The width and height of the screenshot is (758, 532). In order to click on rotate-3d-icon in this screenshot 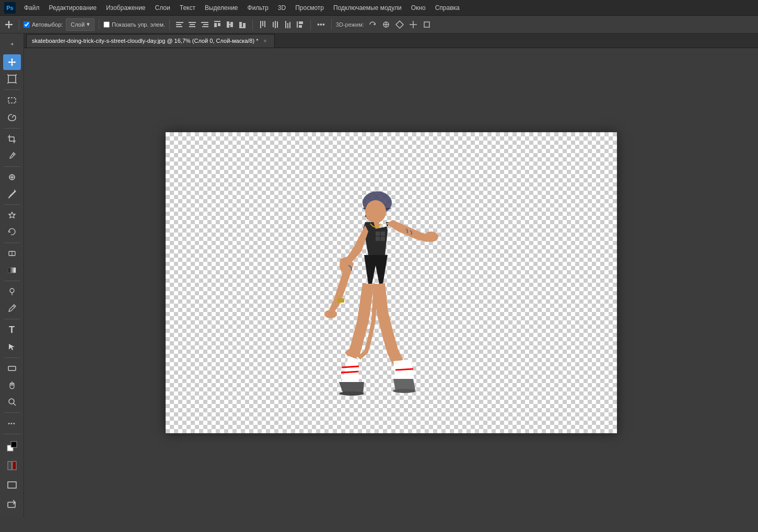, I will do `click(372, 25)`.